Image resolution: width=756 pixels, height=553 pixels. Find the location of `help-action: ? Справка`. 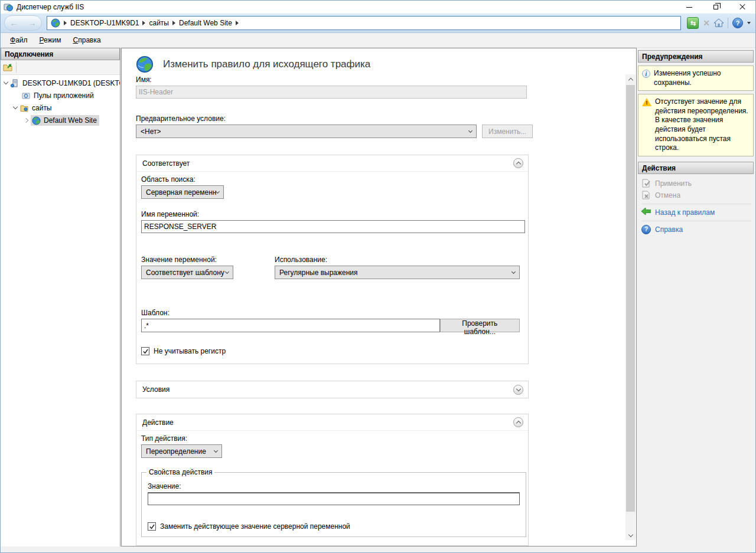

help-action: ? Справка is located at coordinates (696, 230).